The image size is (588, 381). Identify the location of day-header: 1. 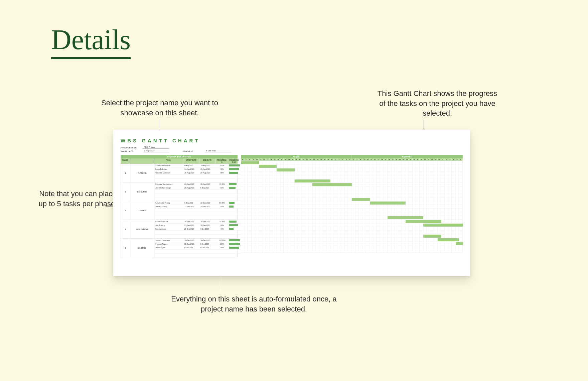
(443, 160).